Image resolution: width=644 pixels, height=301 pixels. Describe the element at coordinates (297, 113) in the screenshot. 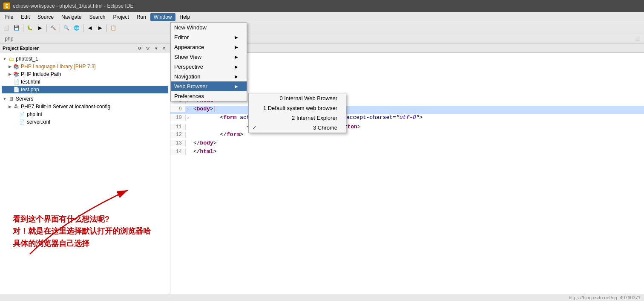

I see `web-browser-submenu: 0 Internal Web Browser 1 Default system …` at that location.